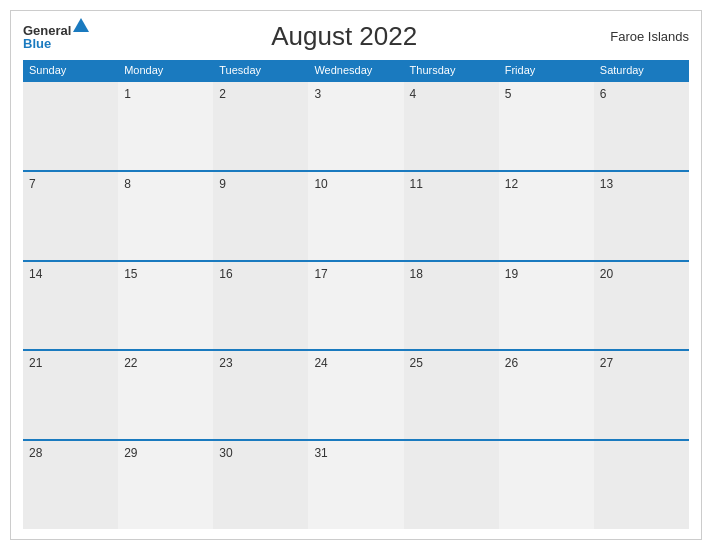 The width and height of the screenshot is (712, 550). I want to click on calendar-title: August 2022, so click(344, 36).